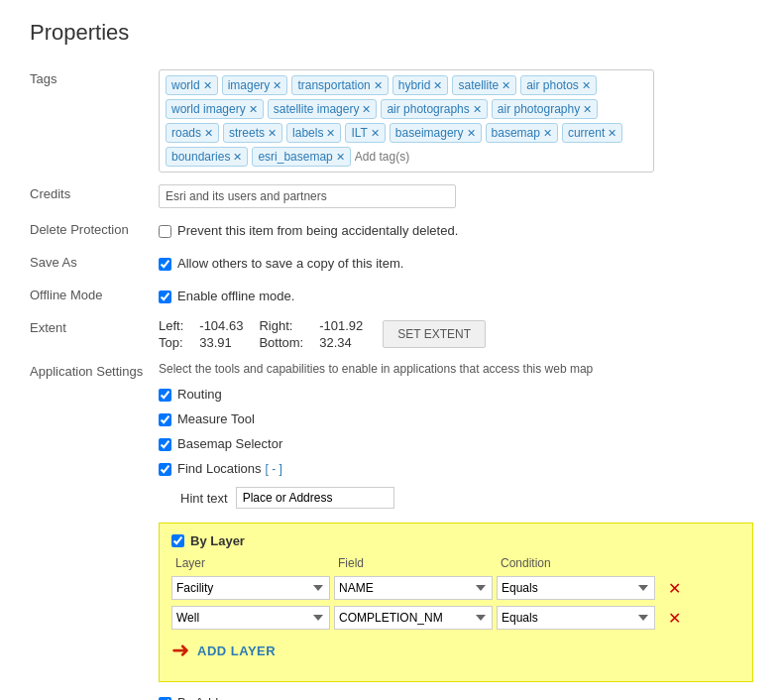 The height and width of the screenshot is (700, 783). Describe the element at coordinates (94, 230) in the screenshot. I see `delete-protection-label: Delete Protection` at that location.